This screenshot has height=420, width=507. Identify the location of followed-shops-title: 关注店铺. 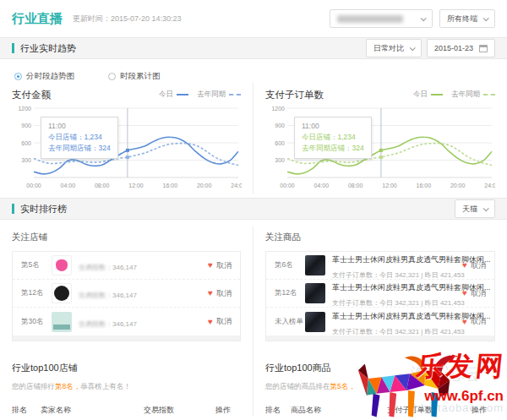
(127, 237).